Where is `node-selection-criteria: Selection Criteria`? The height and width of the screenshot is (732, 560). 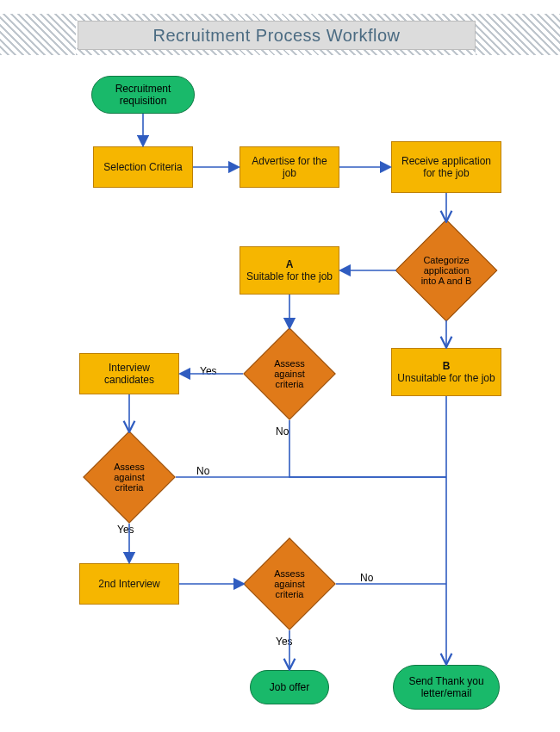
node-selection-criteria: Selection Criteria is located at coordinates (143, 167).